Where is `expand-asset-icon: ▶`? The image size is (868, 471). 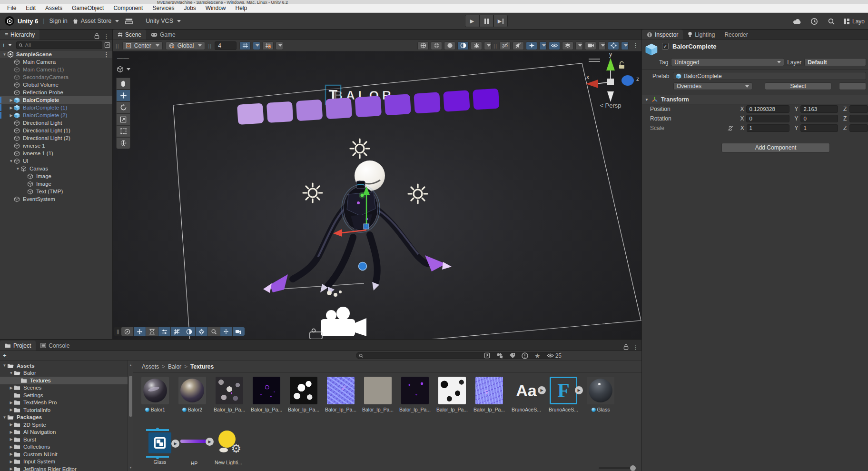 expand-asset-icon: ▶ is located at coordinates (579, 391).